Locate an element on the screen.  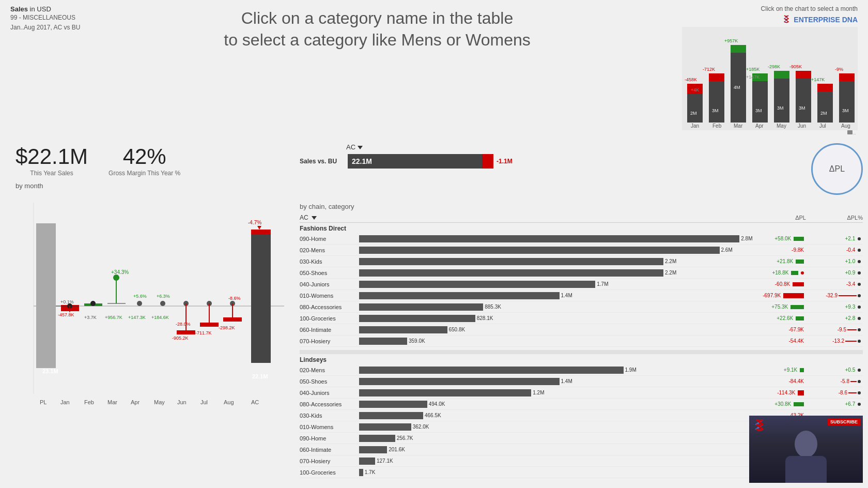
cat-070-hos: 070-Hosiery is located at coordinates (330, 341).